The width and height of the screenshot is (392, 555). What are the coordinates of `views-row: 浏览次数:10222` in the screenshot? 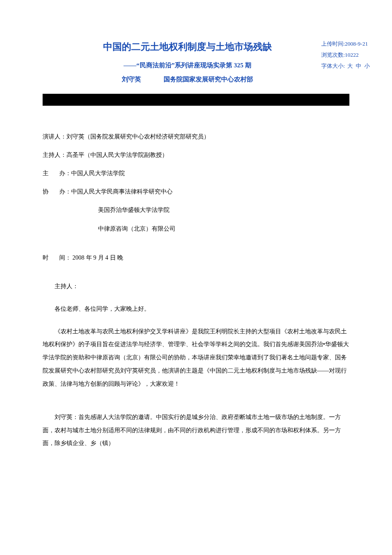 It's located at (346, 55).